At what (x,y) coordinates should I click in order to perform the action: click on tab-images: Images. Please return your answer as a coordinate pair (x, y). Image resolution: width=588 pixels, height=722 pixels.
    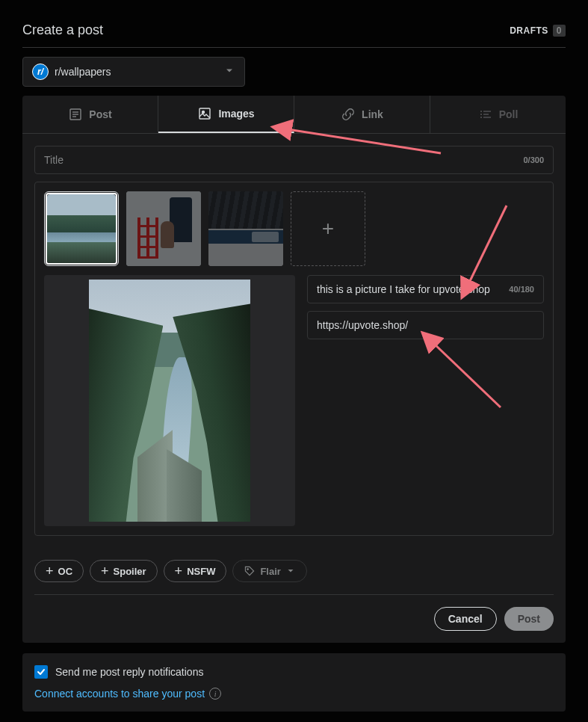
    Looking at the image, I should click on (226, 114).